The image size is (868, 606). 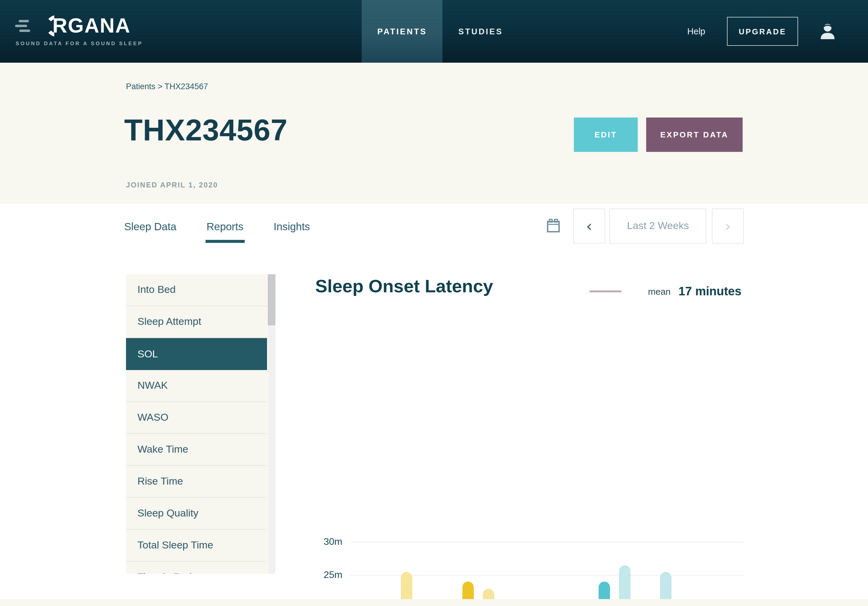 I want to click on sidebar-item-sleep-quality: Sleep Quality, so click(x=197, y=514).